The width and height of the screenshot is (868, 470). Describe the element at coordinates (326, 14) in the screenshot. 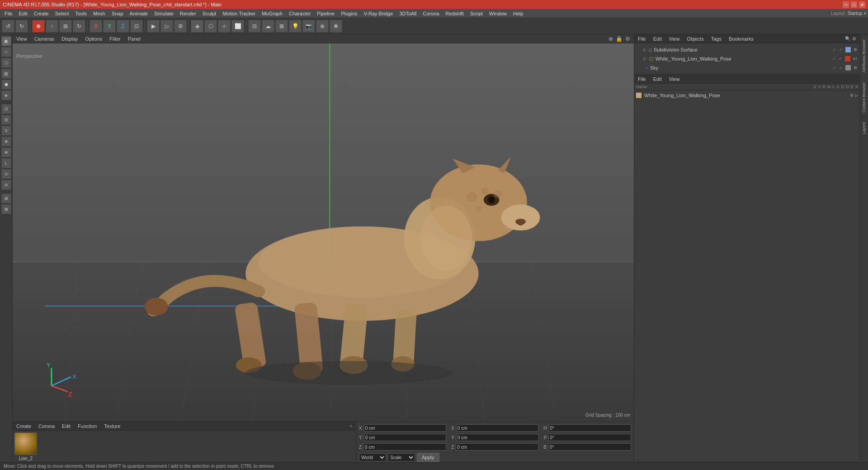

I see `menu-pipeline: Pipeline` at that location.